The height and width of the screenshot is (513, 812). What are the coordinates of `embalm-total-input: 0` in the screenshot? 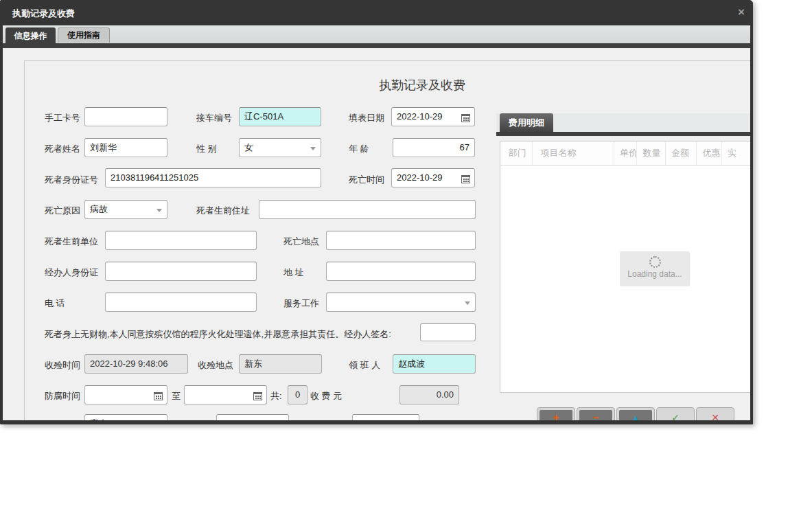 It's located at (298, 395).